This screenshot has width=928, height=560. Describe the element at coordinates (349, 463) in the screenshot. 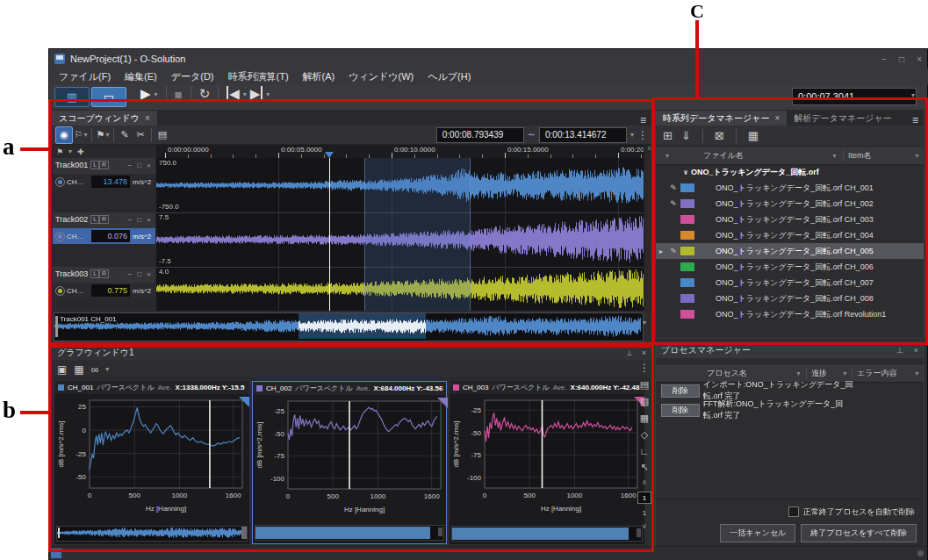

I see `chart-panel-CH_002: CH_002パワースペクトルAve.X:684.000Hz Y:-43.56-2…` at that location.